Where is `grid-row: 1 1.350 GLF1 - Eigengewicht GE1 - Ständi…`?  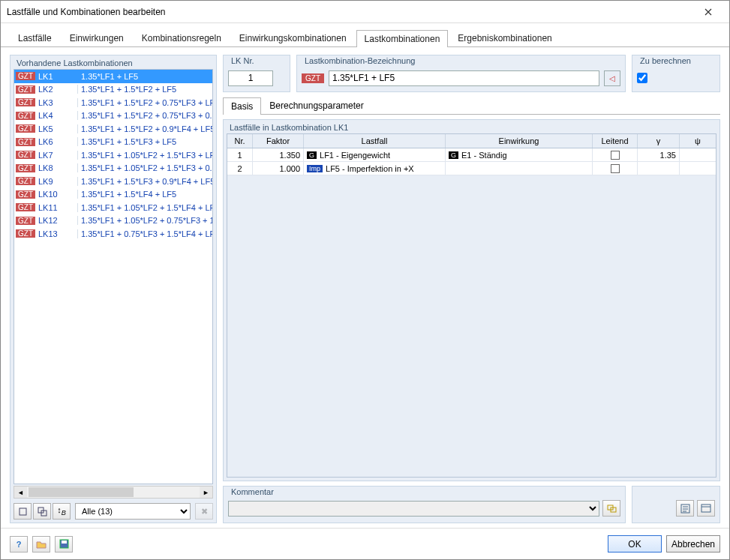 grid-row: 1 1.350 GLF1 - Eigengewicht GE1 - Ständi… is located at coordinates (471, 155).